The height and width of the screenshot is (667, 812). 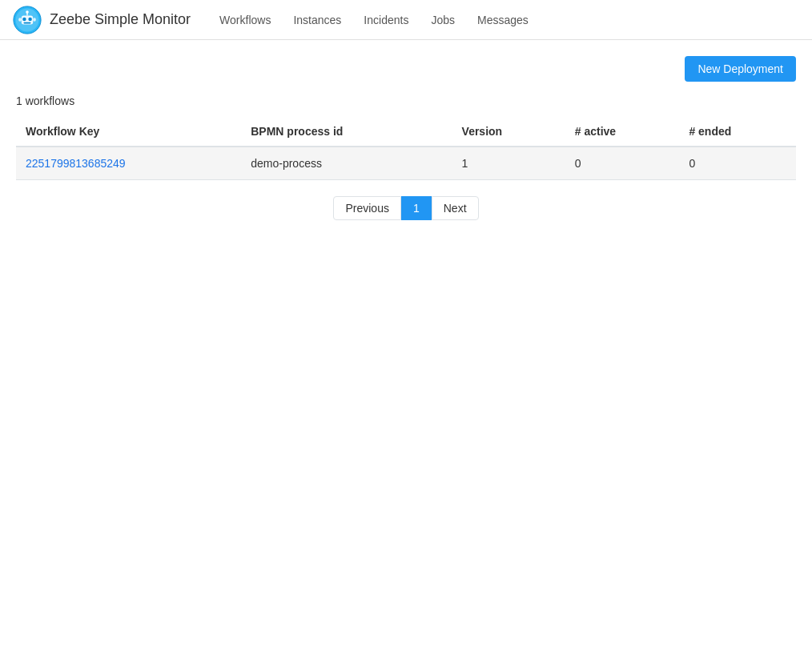 I want to click on nav-menu: Workflows Instances Incidents Jobs Messa…, so click(x=374, y=20).